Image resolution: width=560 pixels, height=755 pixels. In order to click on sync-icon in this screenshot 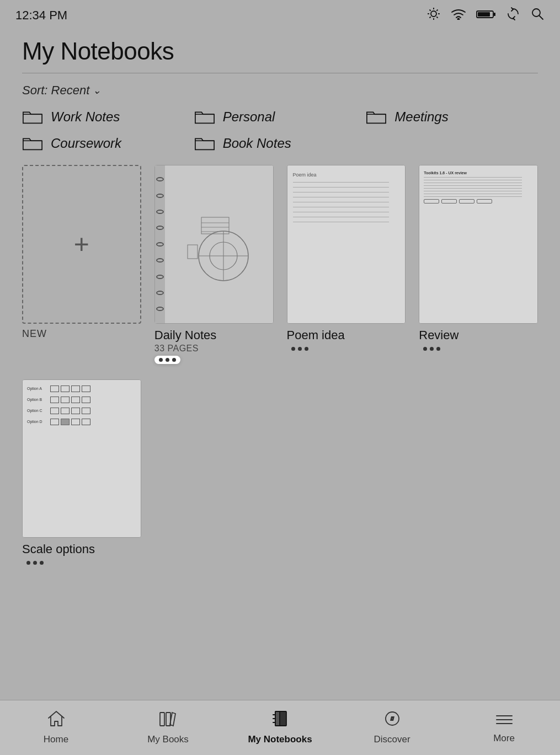, I will do `click(513, 15)`.